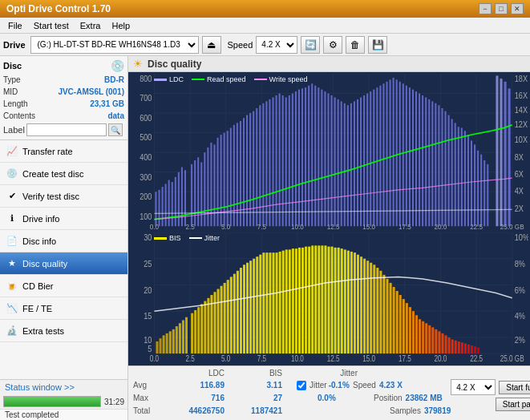 This screenshot has width=530, height=420. Describe the element at coordinates (51, 26) in the screenshot. I see `menu-start-test: Start test` at that location.